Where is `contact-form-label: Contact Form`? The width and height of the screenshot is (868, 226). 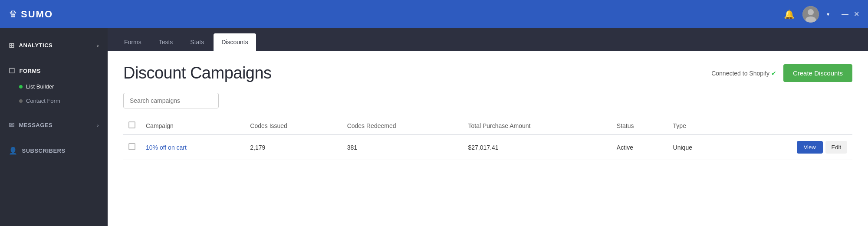
contact-form-label: Contact Form is located at coordinates (43, 101).